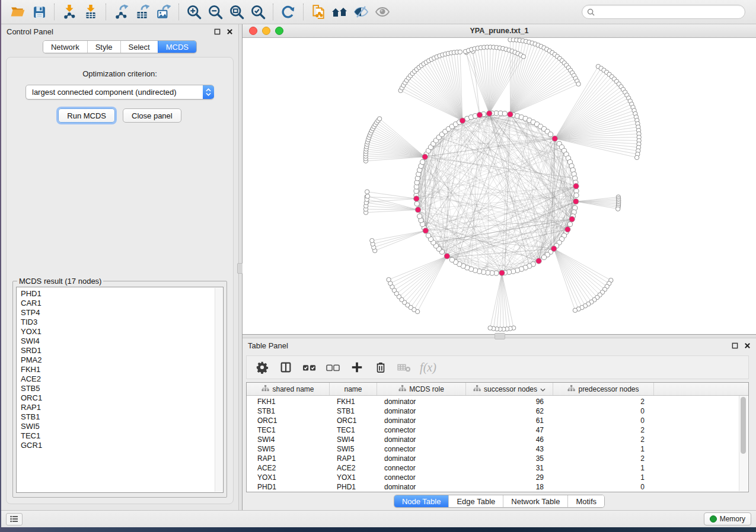 Image resolution: width=756 pixels, height=532 pixels. I want to click on table-settings-icon, so click(262, 367).